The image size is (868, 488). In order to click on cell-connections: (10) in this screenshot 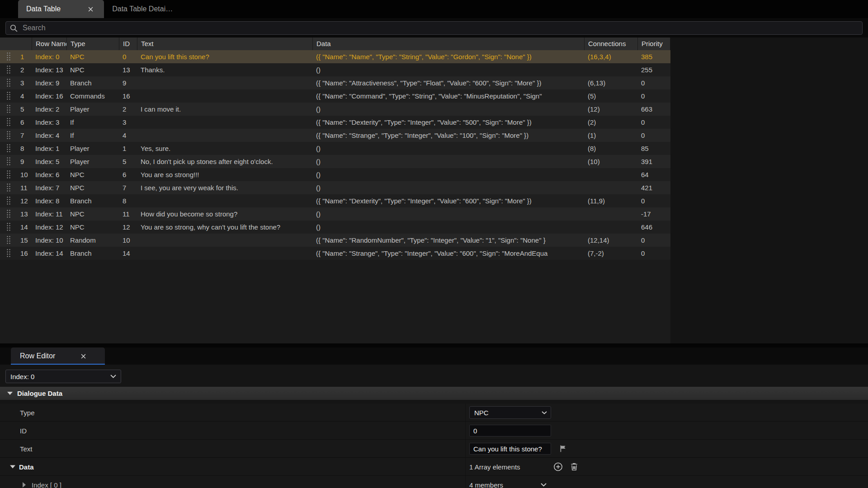, I will do `click(611, 162)`.